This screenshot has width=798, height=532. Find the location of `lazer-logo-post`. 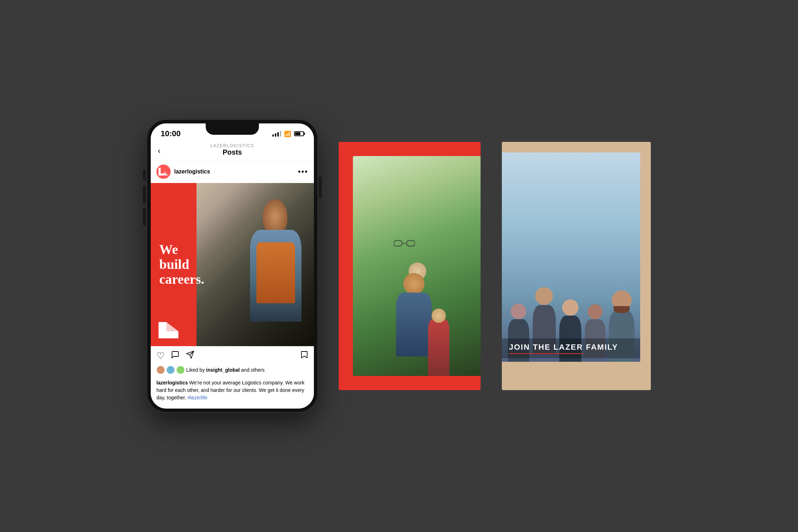

lazer-logo-post is located at coordinates (168, 330).